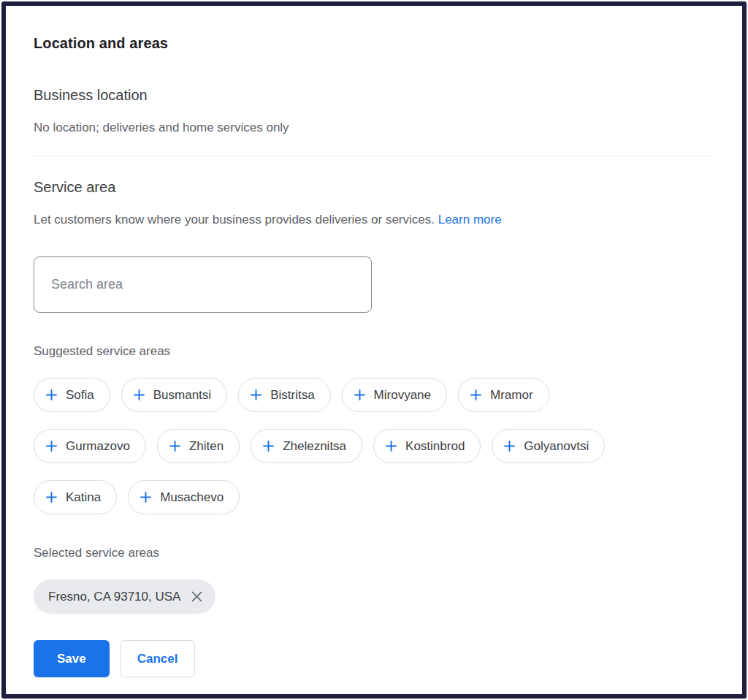 The width and height of the screenshot is (748, 700). I want to click on page-title: Location and areas, so click(374, 43).